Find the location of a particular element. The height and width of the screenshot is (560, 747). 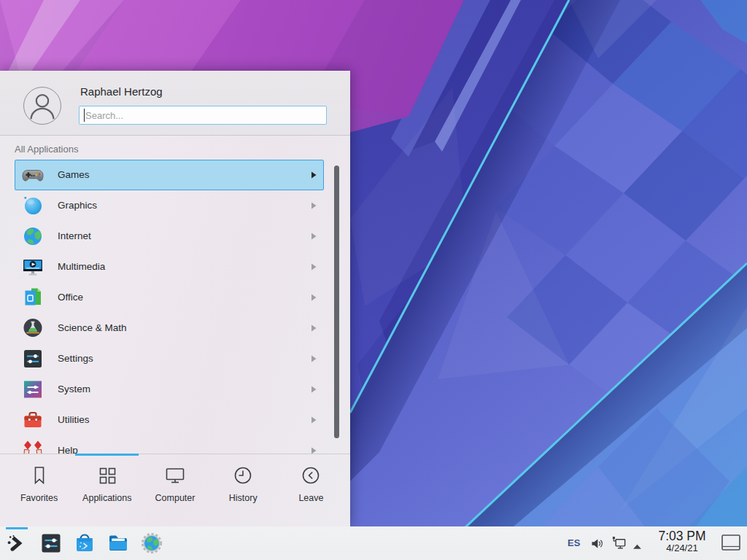

expand-tray-icon is located at coordinates (638, 546).